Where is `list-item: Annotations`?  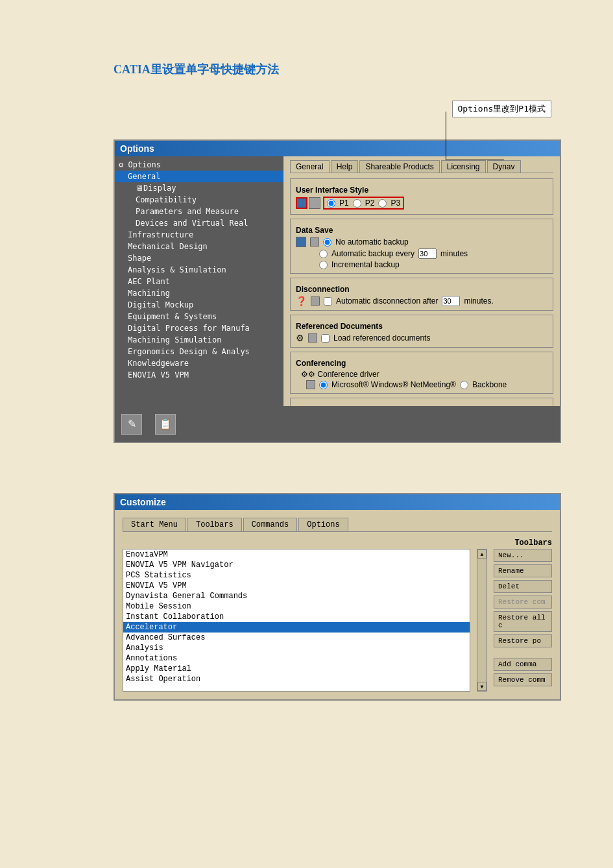 list-item: Annotations is located at coordinates (296, 658).